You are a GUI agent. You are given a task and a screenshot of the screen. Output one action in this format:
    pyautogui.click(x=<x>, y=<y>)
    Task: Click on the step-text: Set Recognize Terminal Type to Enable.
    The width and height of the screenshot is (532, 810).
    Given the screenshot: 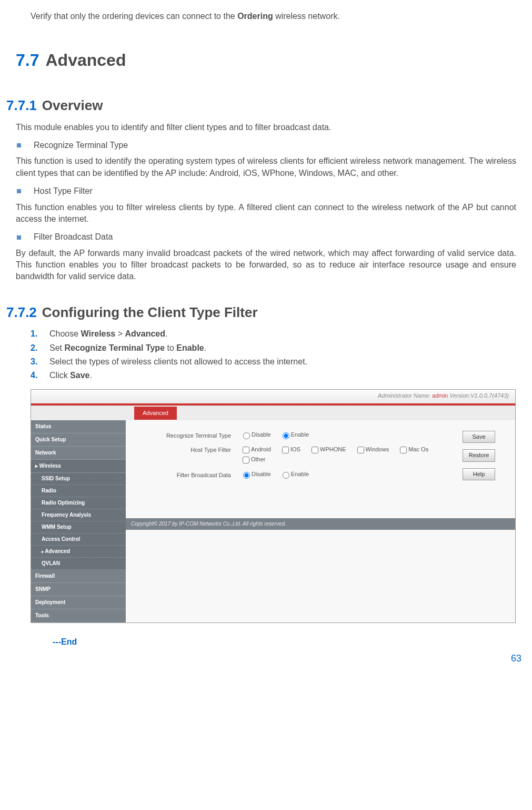 What is the action you would take?
    pyautogui.click(x=128, y=348)
    